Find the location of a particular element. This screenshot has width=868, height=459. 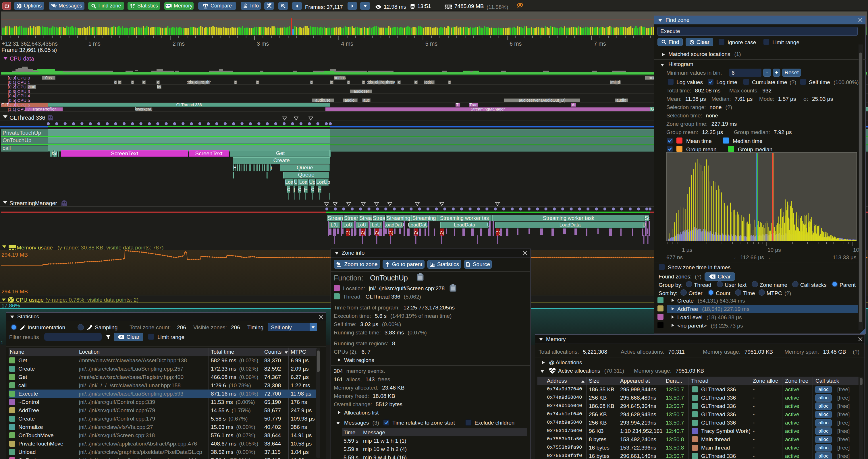

svg-text: auc is located at coordinates (367, 100).